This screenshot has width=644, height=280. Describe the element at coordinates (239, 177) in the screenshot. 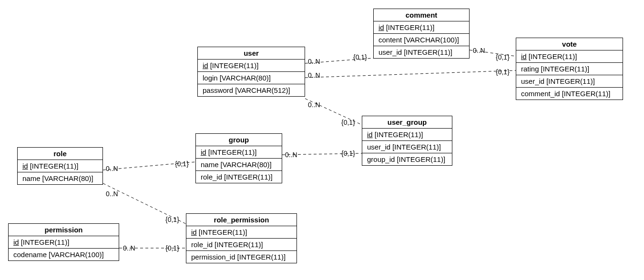

I see `column-row: role_id[INTEGER(11)]` at that location.